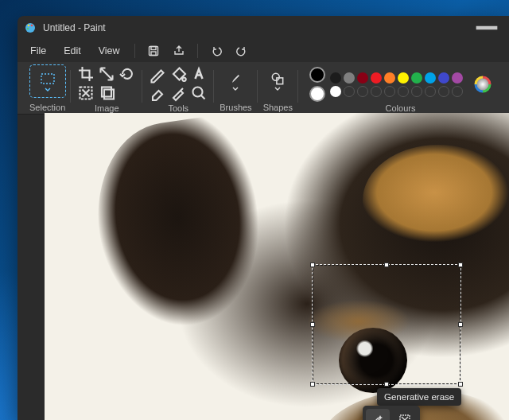 The width and height of the screenshot is (509, 420). What do you see at coordinates (75, 28) in the screenshot?
I see `window-title: Untitled - Paint` at bounding box center [75, 28].